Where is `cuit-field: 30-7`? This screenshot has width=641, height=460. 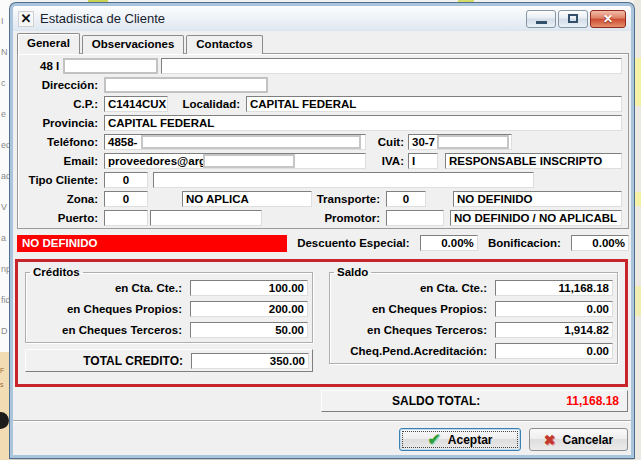
cuit-field: 30-7 is located at coordinates (460, 142).